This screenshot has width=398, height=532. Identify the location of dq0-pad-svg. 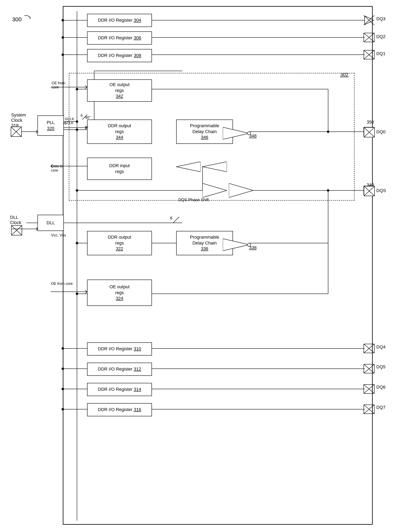
(369, 132).